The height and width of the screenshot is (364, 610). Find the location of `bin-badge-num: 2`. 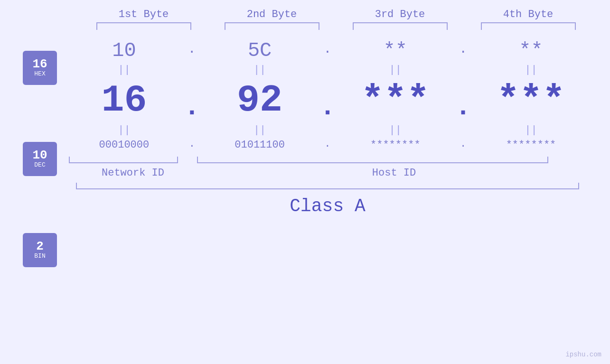

bin-badge-num: 2 is located at coordinates (40, 246).